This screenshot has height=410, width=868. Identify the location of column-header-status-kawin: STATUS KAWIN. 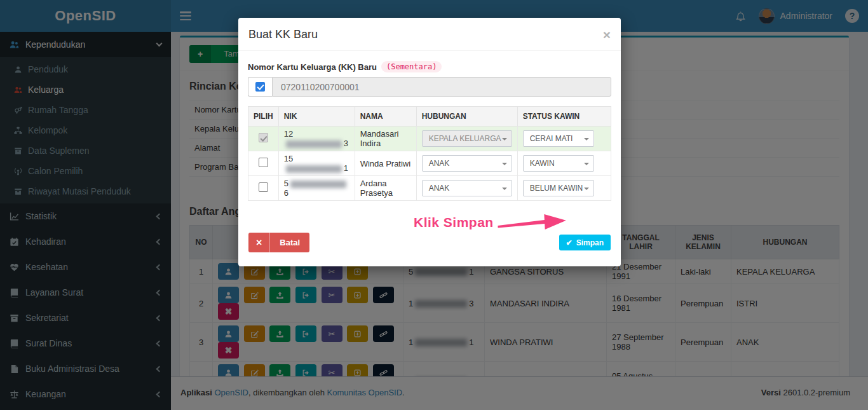
(564, 117).